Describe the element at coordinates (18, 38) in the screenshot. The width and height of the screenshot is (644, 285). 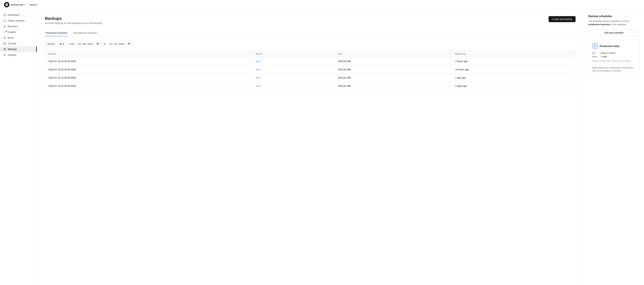
I see `sidebar-item-boost: Boost` at that location.